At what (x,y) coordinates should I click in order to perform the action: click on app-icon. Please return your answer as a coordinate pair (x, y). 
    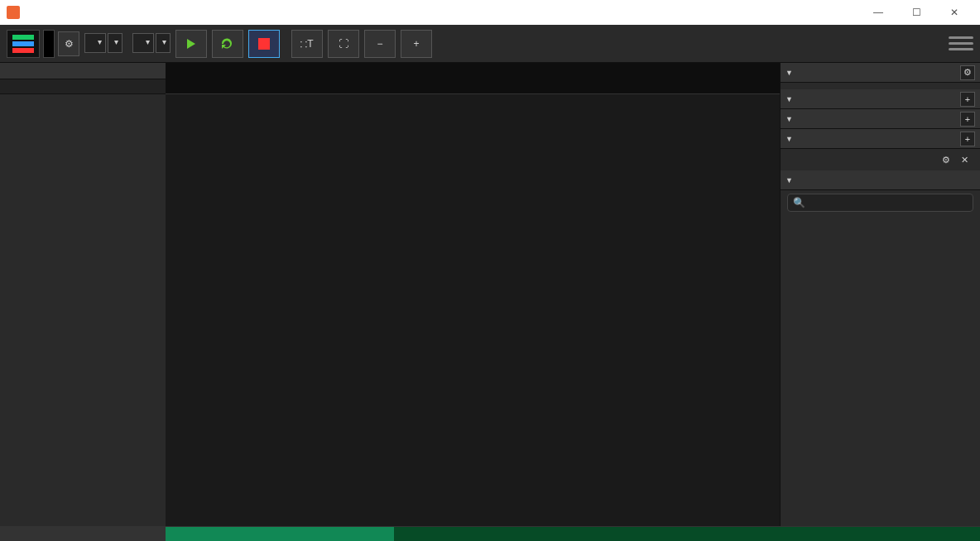
    Looking at the image, I should click on (13, 12).